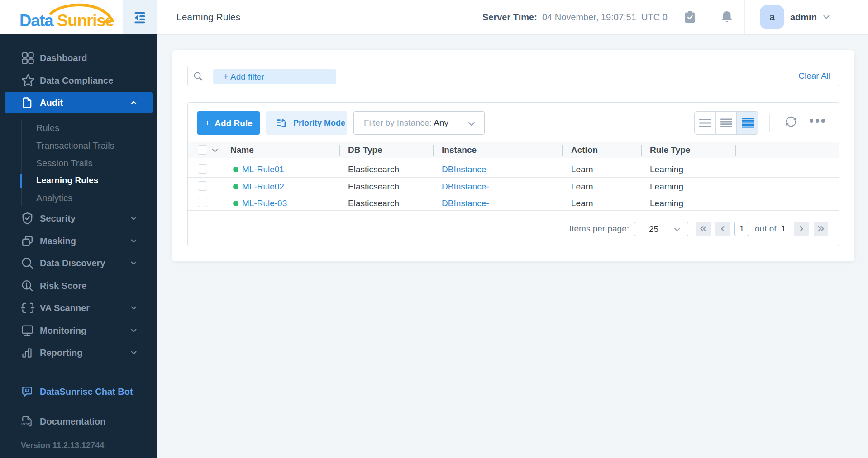  What do you see at coordinates (26, 424) in the screenshot?
I see `svg-text: DOC` at bounding box center [26, 424].